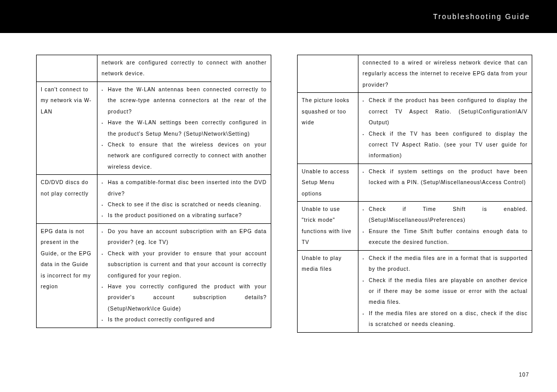 The image size is (557, 392). I want to click on solution-cell: Has a compatible-format disc been insert…, so click(185, 199).